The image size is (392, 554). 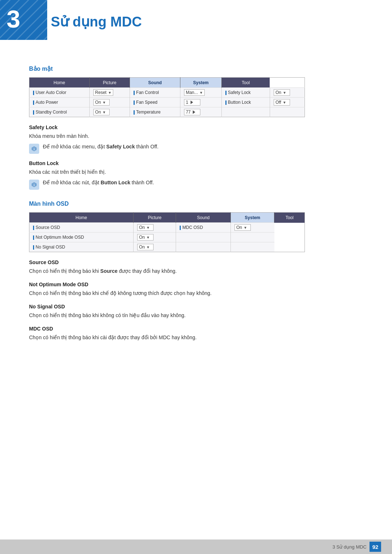 What do you see at coordinates (196, 284) in the screenshot?
I see `not-optimum-heading: Not Optimum Mode OSD` at bounding box center [196, 284].